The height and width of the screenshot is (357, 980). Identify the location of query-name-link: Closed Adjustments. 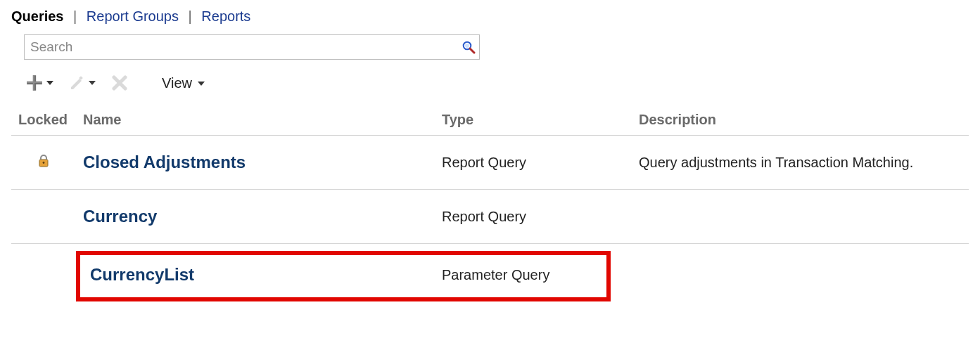
(165, 162).